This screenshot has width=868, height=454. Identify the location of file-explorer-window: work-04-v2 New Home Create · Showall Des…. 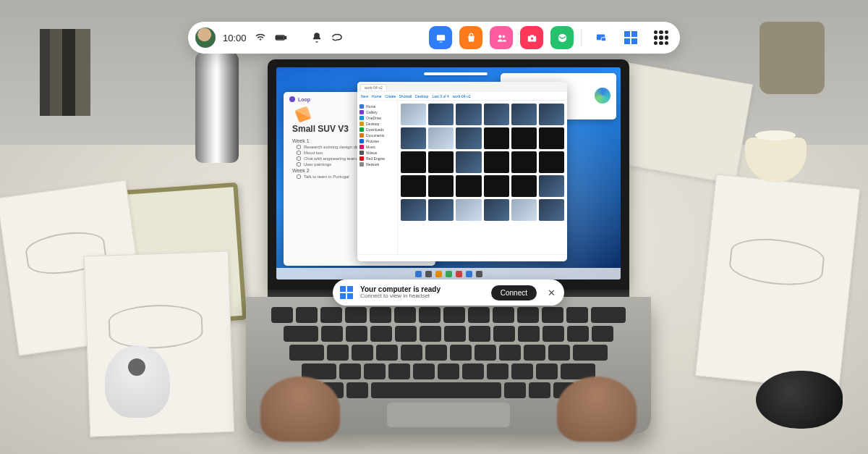
(462, 172).